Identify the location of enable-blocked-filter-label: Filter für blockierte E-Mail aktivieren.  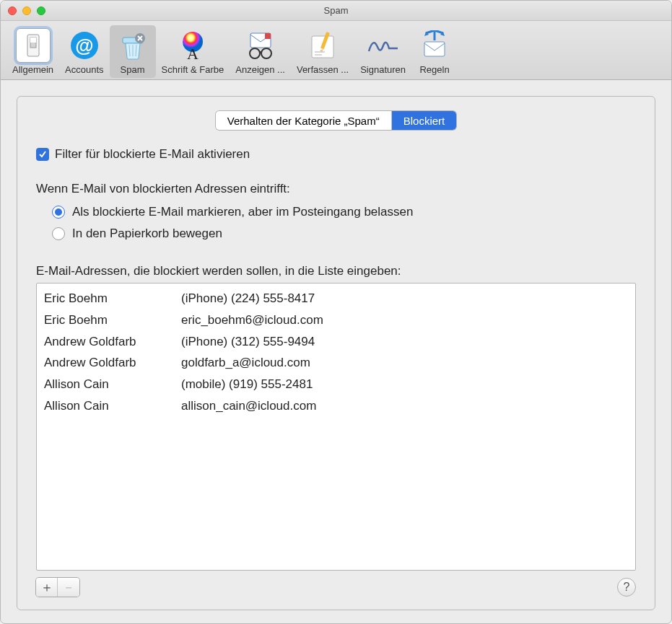
(152, 154).